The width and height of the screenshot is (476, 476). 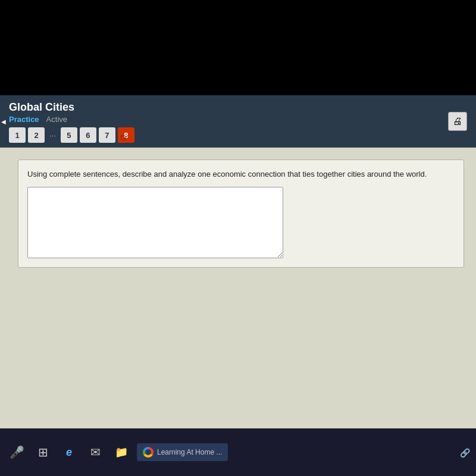 I want to click on tab-label: Learning At Home ..., so click(x=189, y=452).